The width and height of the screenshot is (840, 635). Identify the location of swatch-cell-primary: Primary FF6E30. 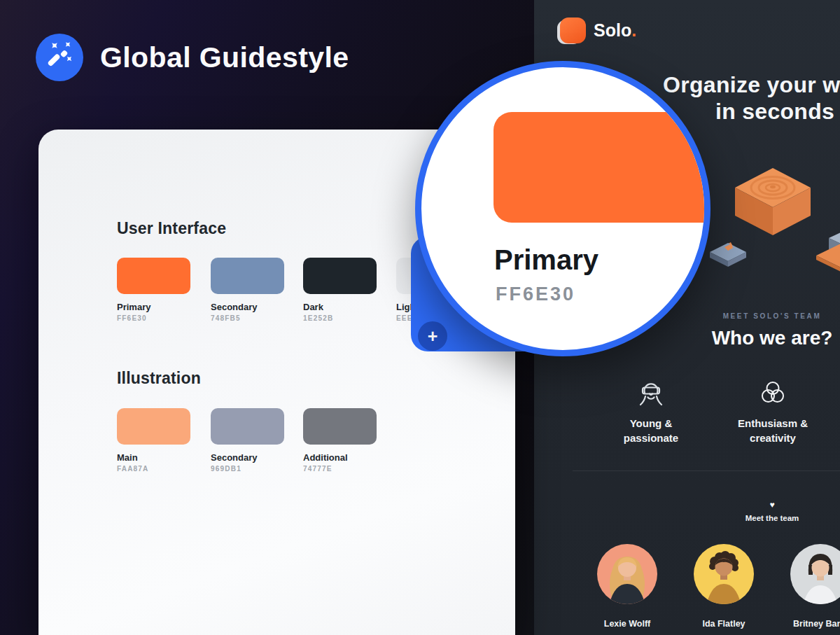
(154, 290).